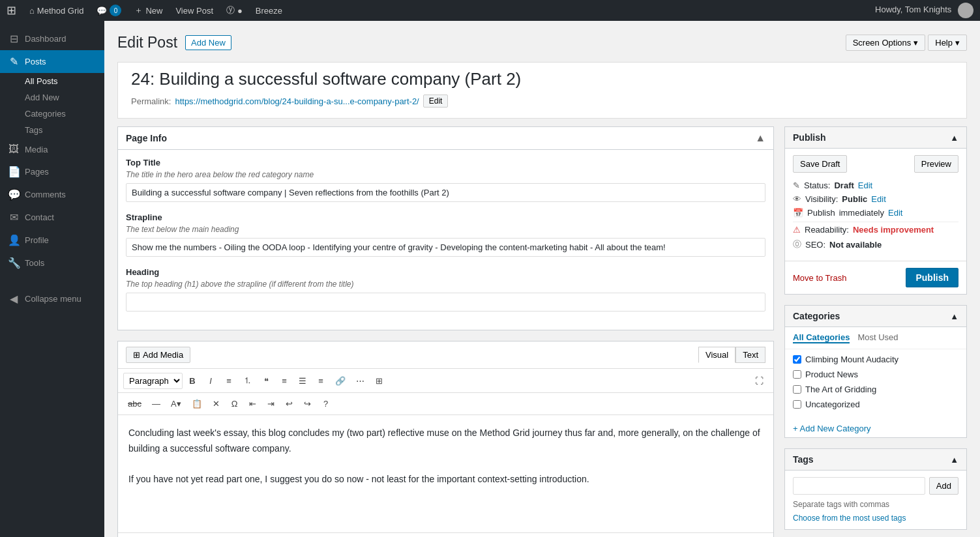  Describe the element at coordinates (820, 164) in the screenshot. I see `save-draft-button: Save Draft` at that location.